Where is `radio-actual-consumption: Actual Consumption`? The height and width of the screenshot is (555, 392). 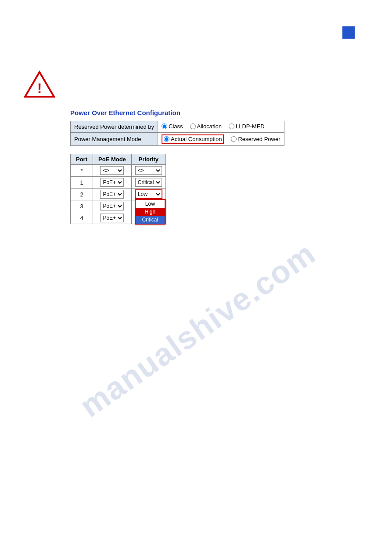
radio-actual-consumption: Actual Consumption is located at coordinates (193, 139).